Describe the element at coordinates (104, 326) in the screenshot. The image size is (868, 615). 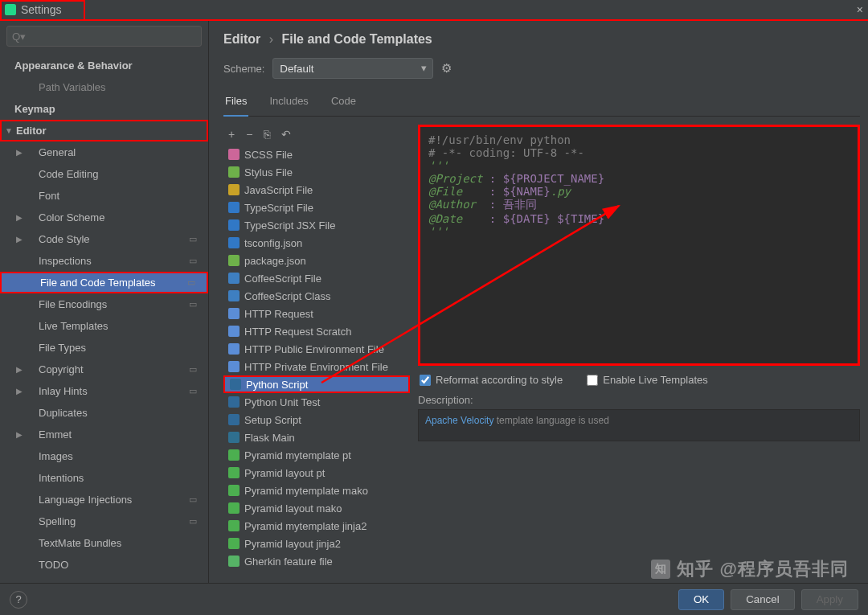
I see `sidebar-item-live-templates: Live Templates` at that location.